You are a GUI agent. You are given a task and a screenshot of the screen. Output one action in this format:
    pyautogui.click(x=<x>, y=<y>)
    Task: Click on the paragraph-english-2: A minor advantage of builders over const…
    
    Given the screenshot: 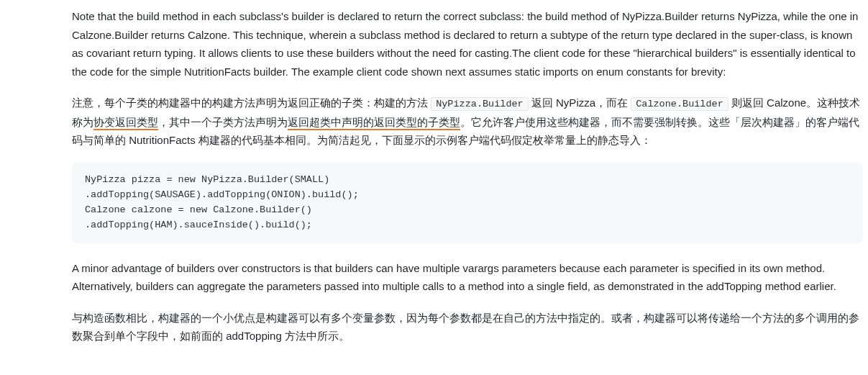 What is the action you would take?
    pyautogui.click(x=467, y=278)
    